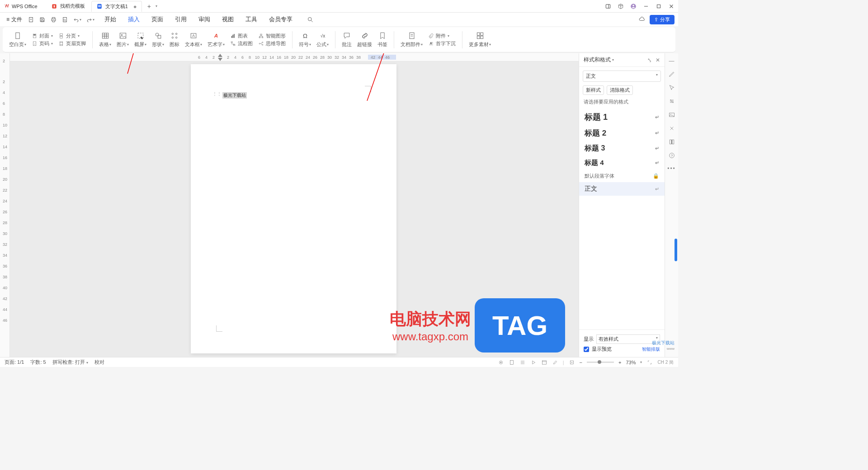 The image size is (868, 470). Describe the element at coordinates (512, 362) in the screenshot. I see `page-view-icon` at that location.